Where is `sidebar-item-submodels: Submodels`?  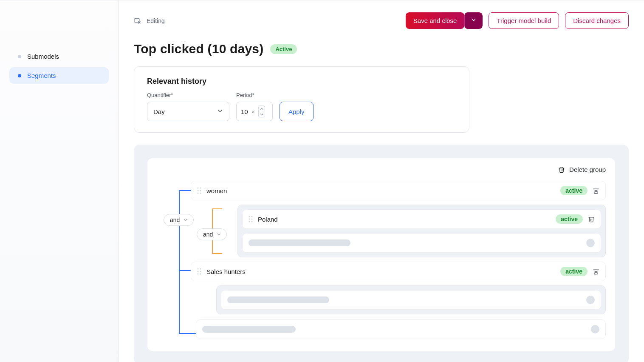
sidebar-item-submodels: Submodels is located at coordinates (59, 56).